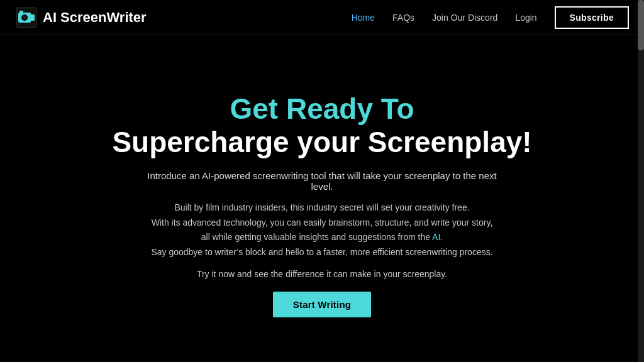 The height and width of the screenshot is (362, 644). I want to click on brand-name: AI ScreenWriter, so click(94, 18).